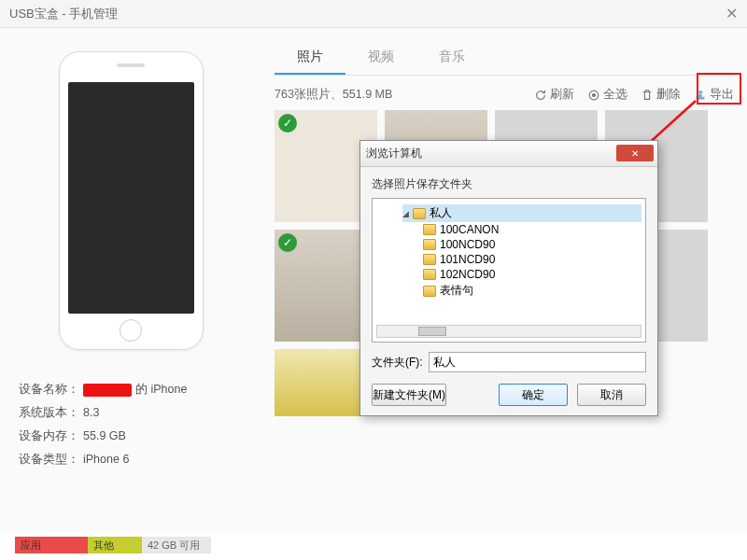 The width and height of the screenshot is (747, 560). Describe the element at coordinates (722, 95) in the screenshot. I see `export-label: 导出` at that location.